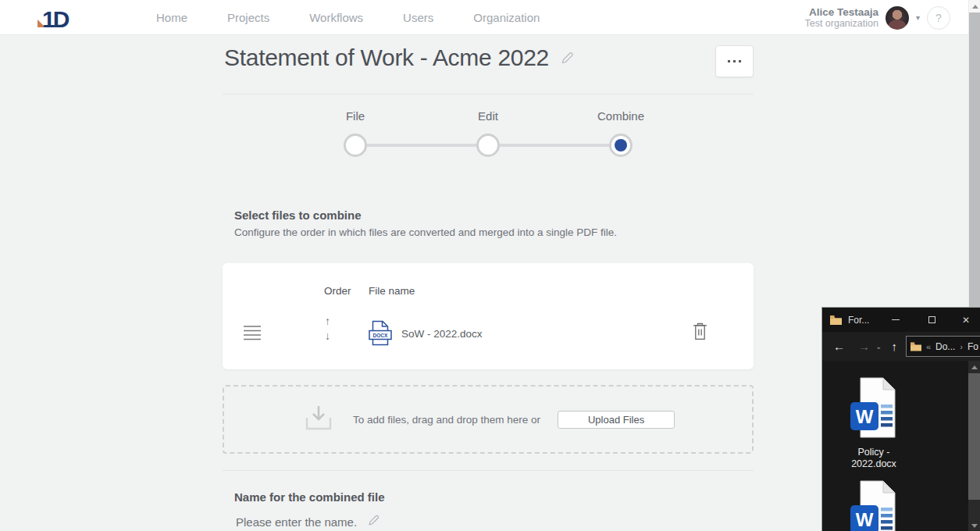 The image size is (980, 531). What do you see at coordinates (928, 347) in the screenshot?
I see `breadcrumb-overflow-icon: «` at bounding box center [928, 347].